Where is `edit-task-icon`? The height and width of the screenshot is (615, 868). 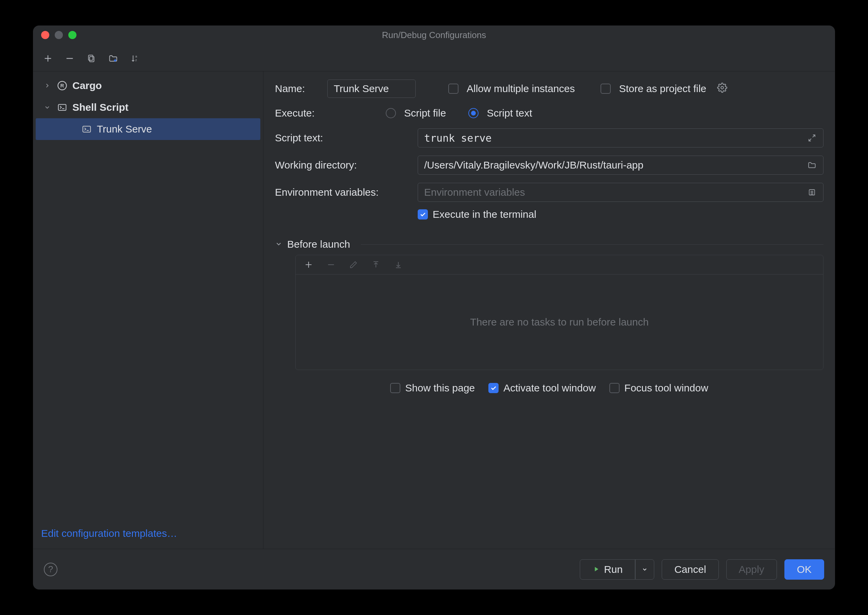 edit-task-icon is located at coordinates (353, 265).